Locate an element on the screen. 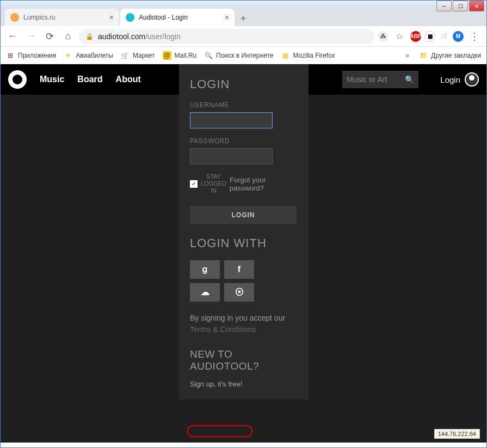 Image resolution: width=487 pixels, height=448 pixels. lock-icon: 🔒 is located at coordinates (89, 36).